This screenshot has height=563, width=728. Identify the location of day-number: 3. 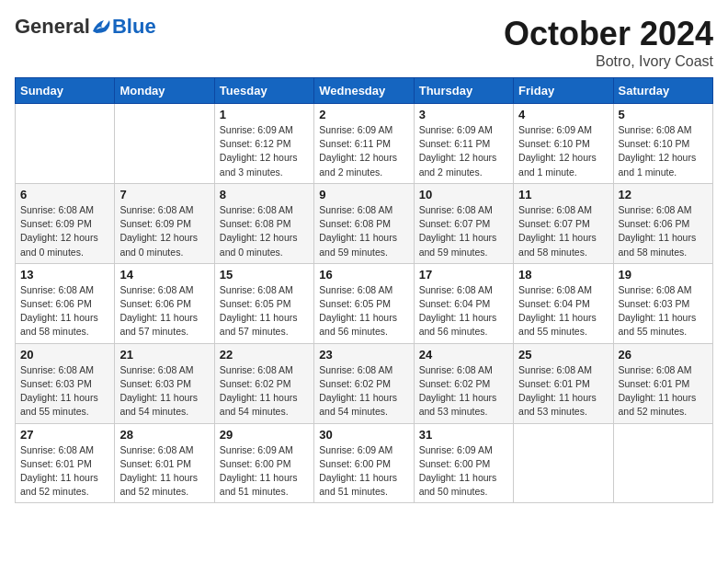
(463, 114).